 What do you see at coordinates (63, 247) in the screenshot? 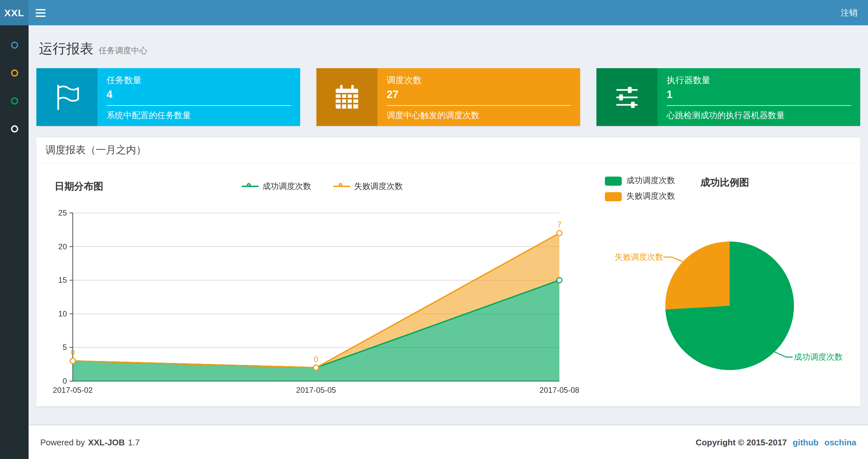
I see `svg-text: 20` at bounding box center [63, 247].